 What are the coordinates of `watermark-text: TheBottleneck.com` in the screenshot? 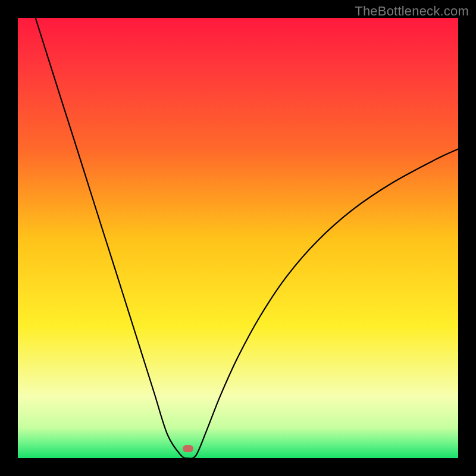 It's located at (412, 11).